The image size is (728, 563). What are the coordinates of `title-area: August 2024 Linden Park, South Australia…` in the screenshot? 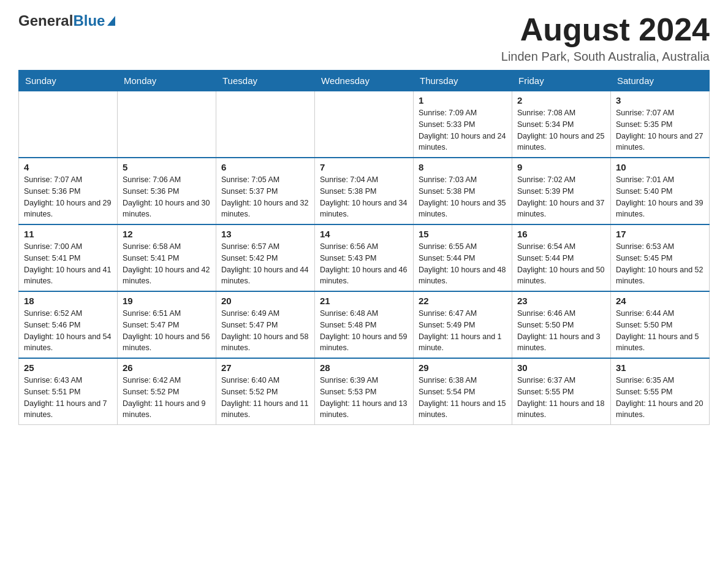 It's located at (605, 38).